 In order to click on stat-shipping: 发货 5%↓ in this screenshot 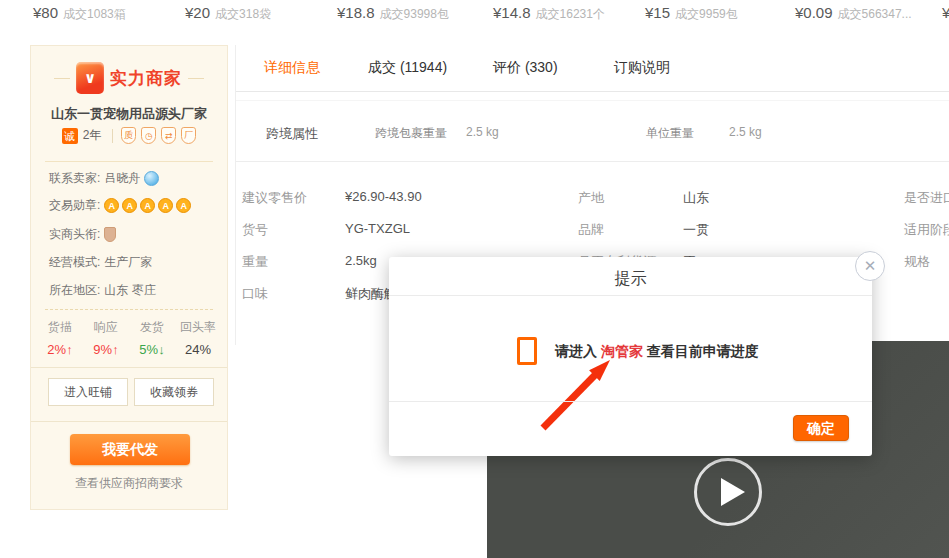, I will do `click(152, 338)`.